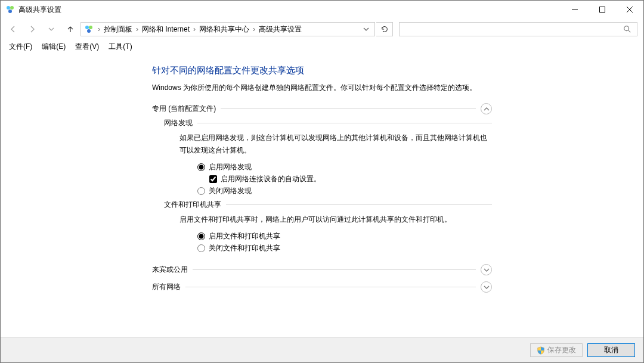 The image size is (644, 363). What do you see at coordinates (345, 167) in the screenshot?
I see `radio-netdisc-on: 启用网络发现` at bounding box center [345, 167].